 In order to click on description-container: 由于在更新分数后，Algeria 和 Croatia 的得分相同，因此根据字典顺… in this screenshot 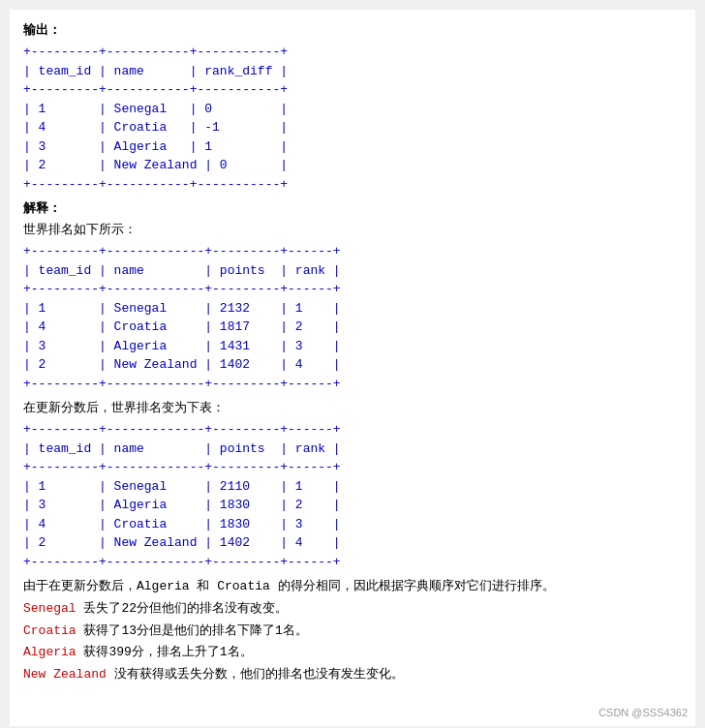, I will do `click(352, 631)`.